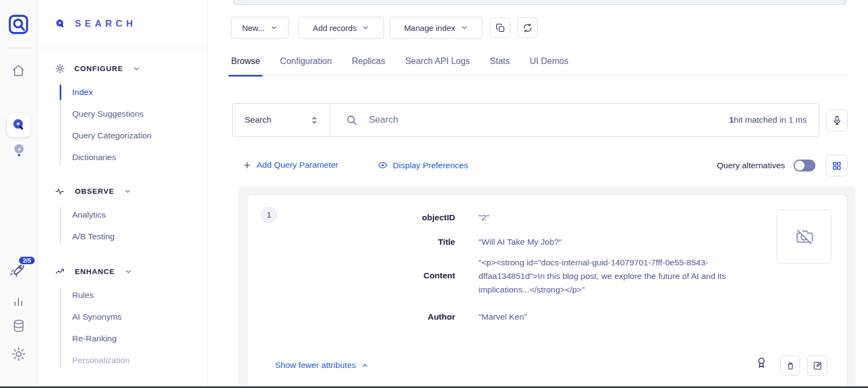 The image size is (868, 388). Describe the element at coordinates (60, 191) in the screenshot. I see `pulse-icon` at that location.